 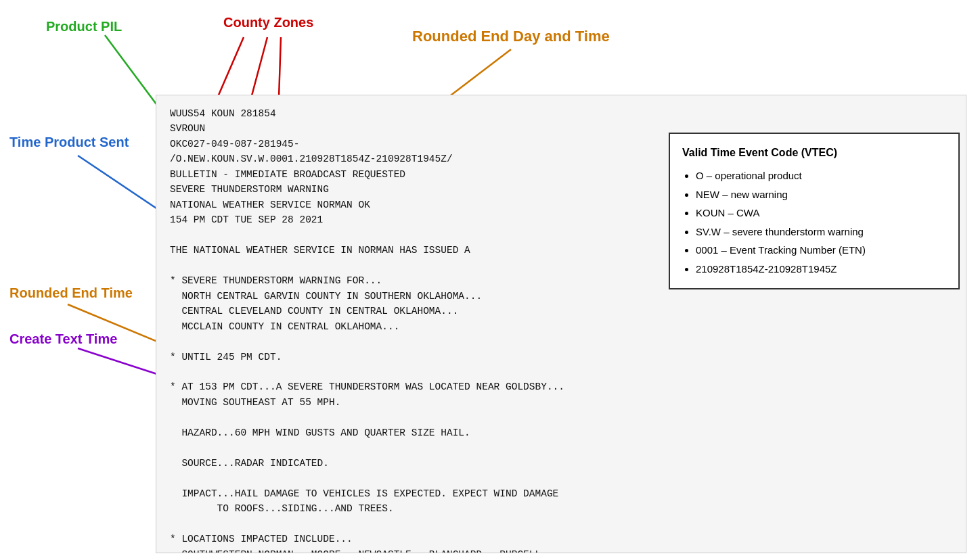 What do you see at coordinates (84, 27) in the screenshot?
I see `label-product-pil: Product PIL` at bounding box center [84, 27].